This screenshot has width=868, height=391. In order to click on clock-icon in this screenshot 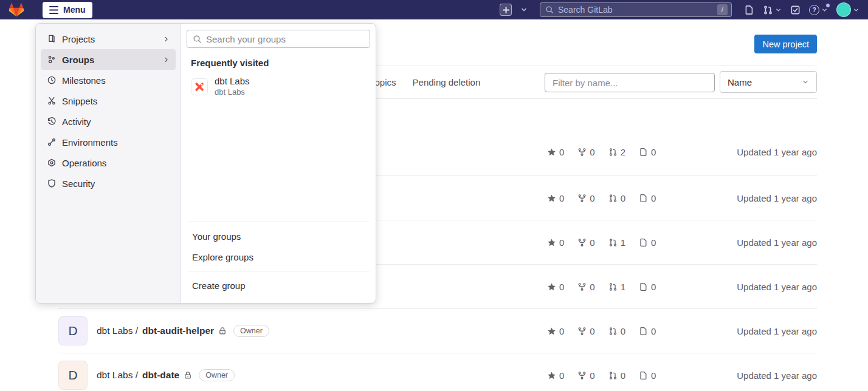, I will do `click(52, 80)`.